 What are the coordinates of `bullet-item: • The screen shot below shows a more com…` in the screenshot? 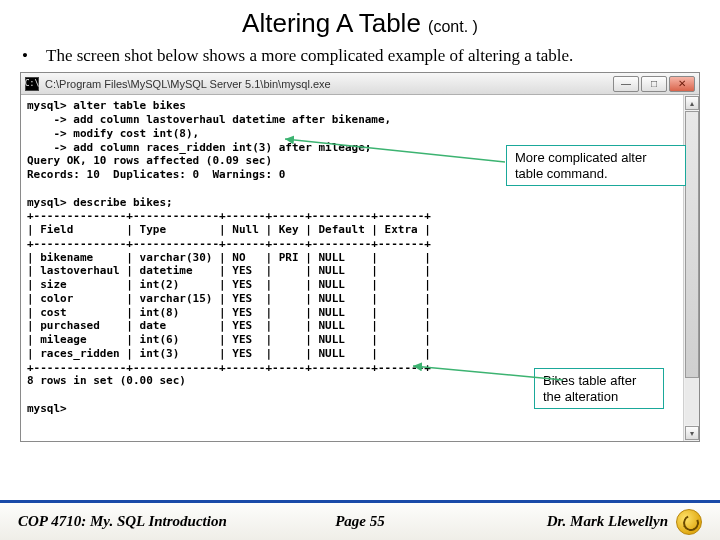 It's located at (360, 56).